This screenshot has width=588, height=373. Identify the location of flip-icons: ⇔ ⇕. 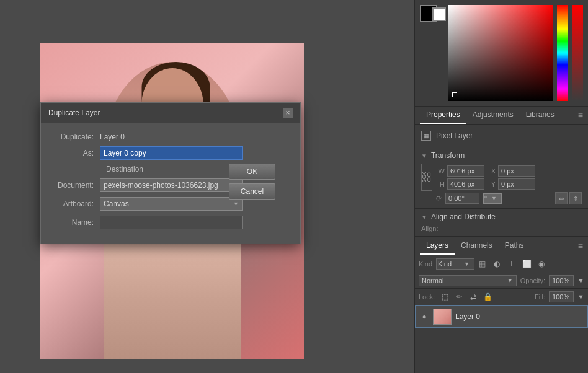
(568, 198).